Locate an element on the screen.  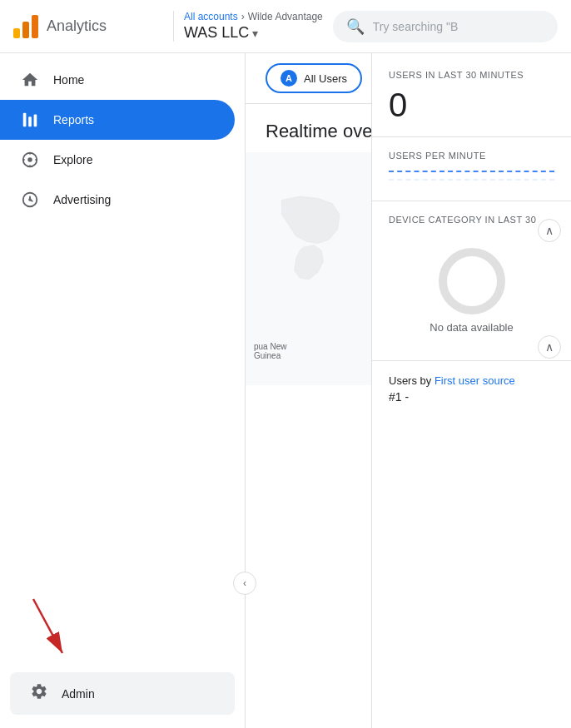
user-segment-pill: A All Users is located at coordinates (314, 78).